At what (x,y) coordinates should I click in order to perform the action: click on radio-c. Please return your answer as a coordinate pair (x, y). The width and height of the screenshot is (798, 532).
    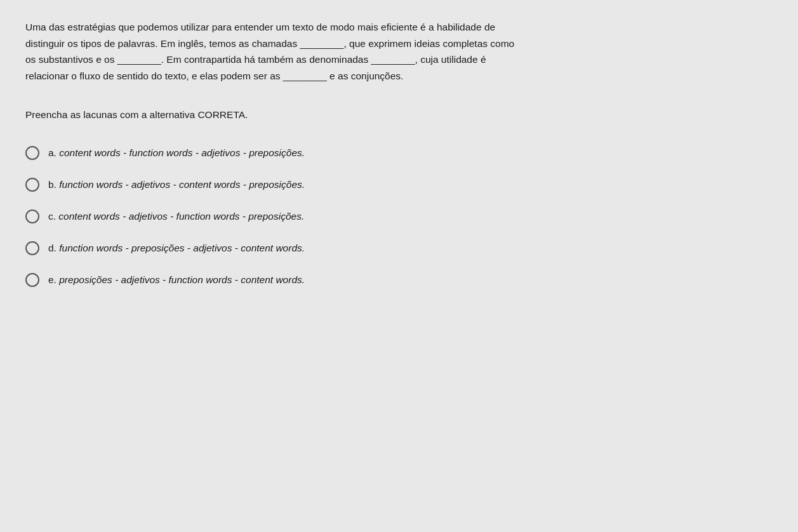
    Looking at the image, I should click on (32, 216).